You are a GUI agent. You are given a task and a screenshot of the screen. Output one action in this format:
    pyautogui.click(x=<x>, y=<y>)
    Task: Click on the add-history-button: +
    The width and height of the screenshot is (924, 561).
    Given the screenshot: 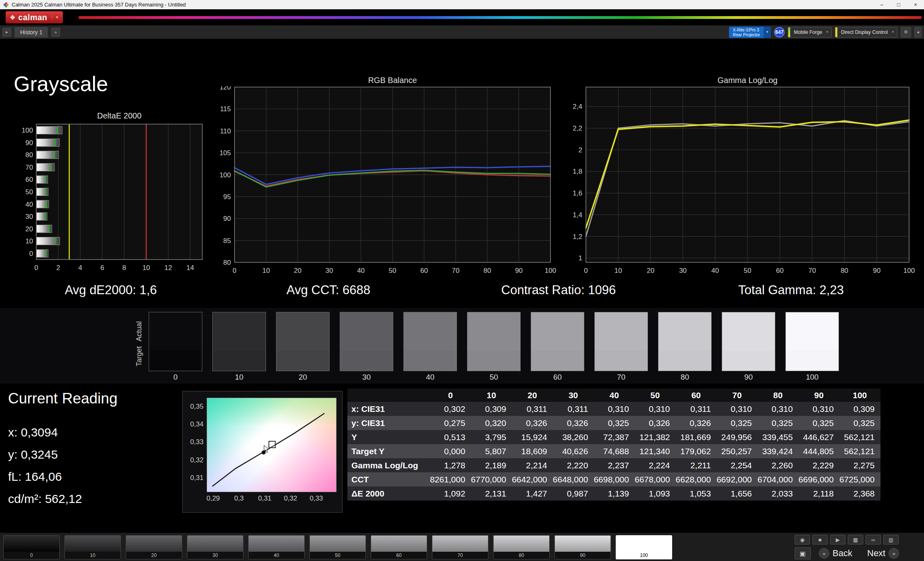 What is the action you would take?
    pyautogui.click(x=56, y=32)
    